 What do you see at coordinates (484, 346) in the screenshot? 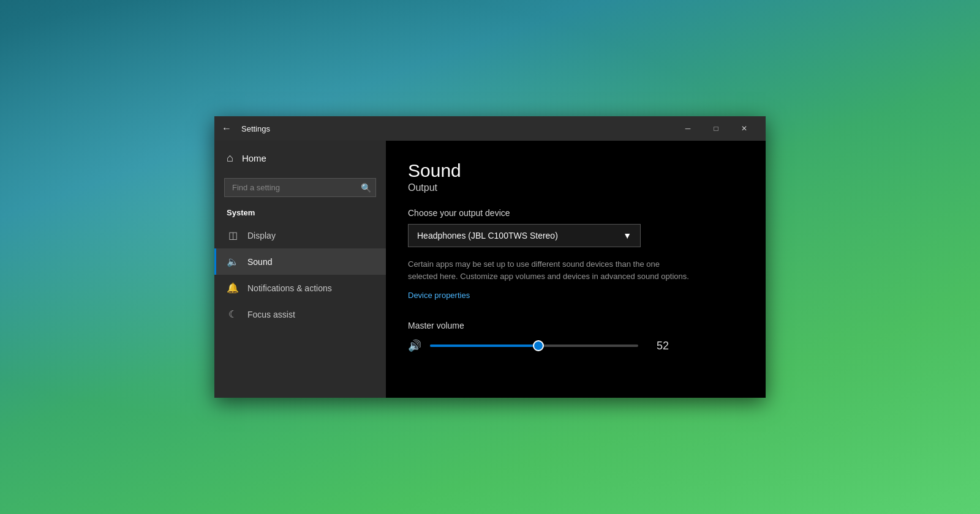
I see `slider-fill` at bounding box center [484, 346].